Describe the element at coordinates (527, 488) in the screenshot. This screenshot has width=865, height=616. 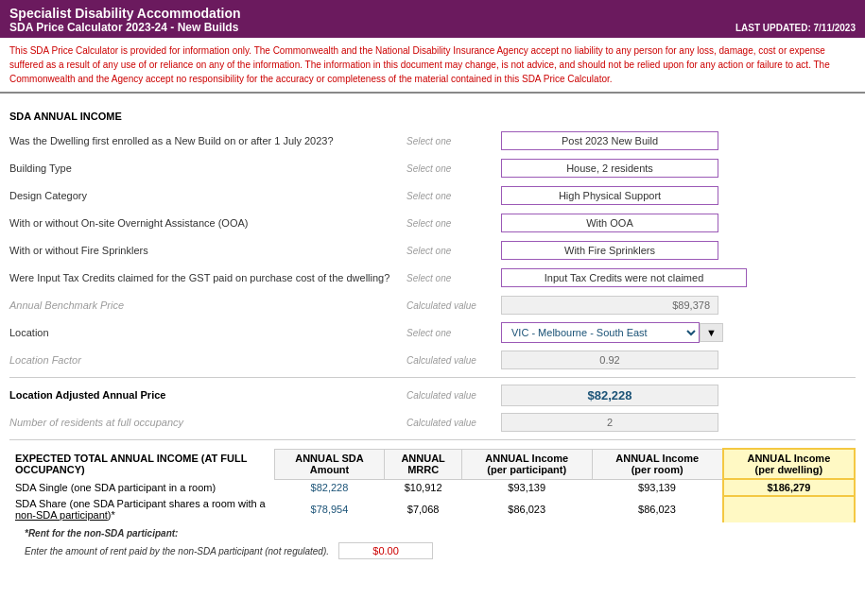
I see `row-single-per-participant: $93,139` at that location.